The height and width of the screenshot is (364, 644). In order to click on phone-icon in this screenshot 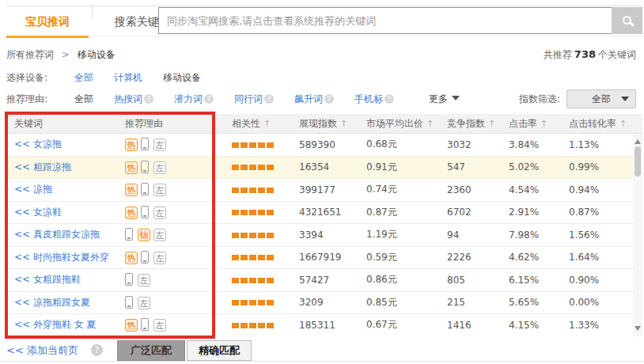, I will do `click(145, 144)`.